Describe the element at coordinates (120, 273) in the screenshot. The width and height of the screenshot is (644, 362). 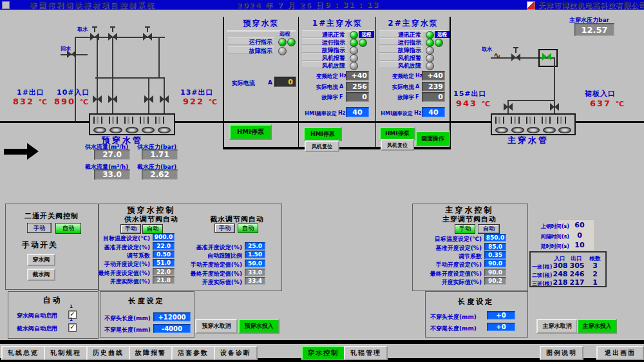
I see `row-label: 最终开度设定值(%)` at that location.